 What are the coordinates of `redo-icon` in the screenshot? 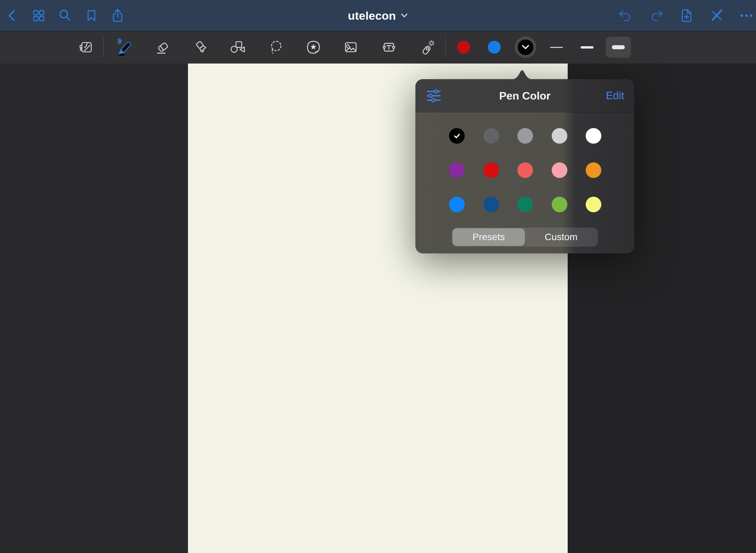 It's located at (656, 16).